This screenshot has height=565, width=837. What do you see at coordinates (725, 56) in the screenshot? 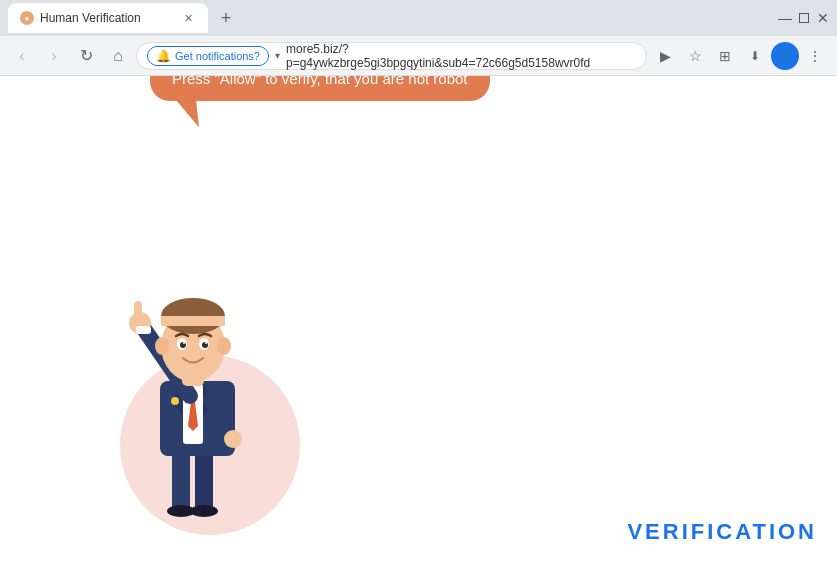
I see `extensions-button: ⊞` at bounding box center [725, 56].